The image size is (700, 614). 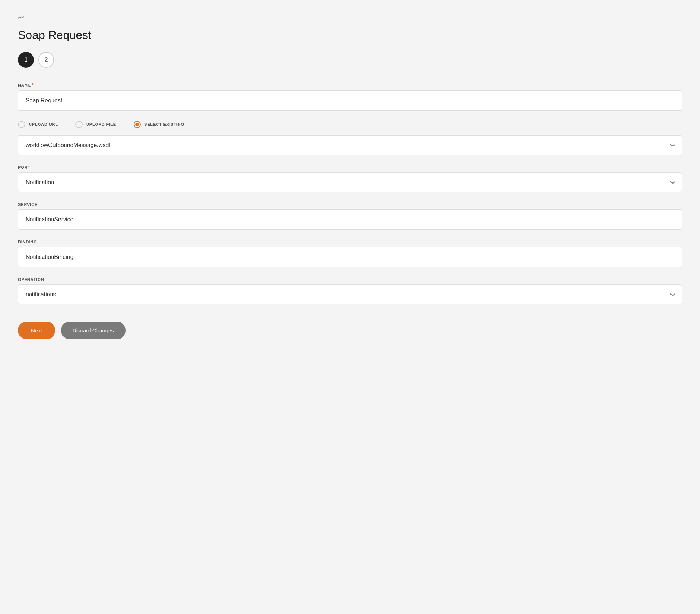 What do you see at coordinates (37, 330) in the screenshot?
I see `next-button: Next` at bounding box center [37, 330].